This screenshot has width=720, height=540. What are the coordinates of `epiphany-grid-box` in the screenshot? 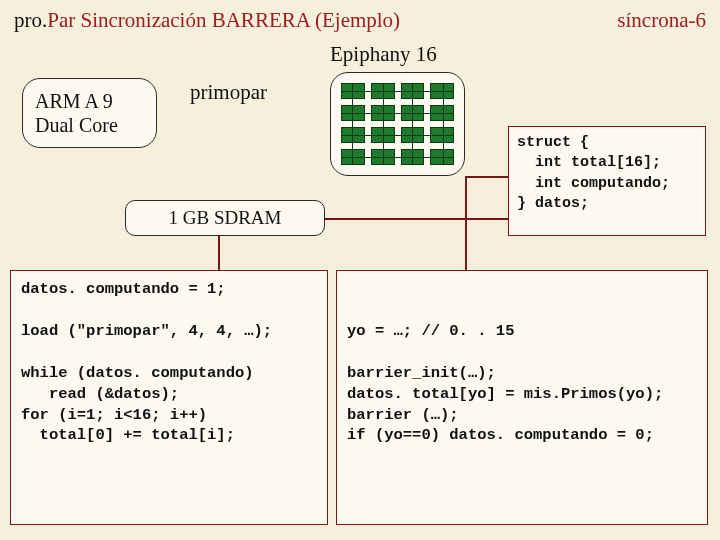 It's located at (398, 124).